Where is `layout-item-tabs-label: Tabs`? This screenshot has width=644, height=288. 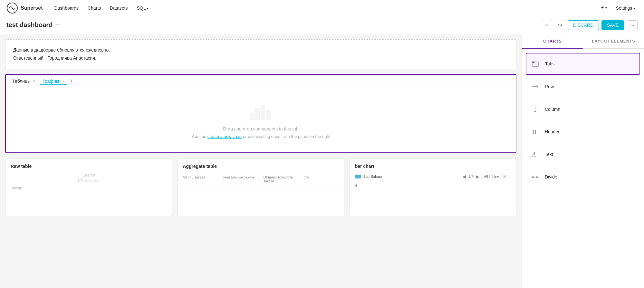
layout-item-tabs-label: Tabs is located at coordinates (550, 64).